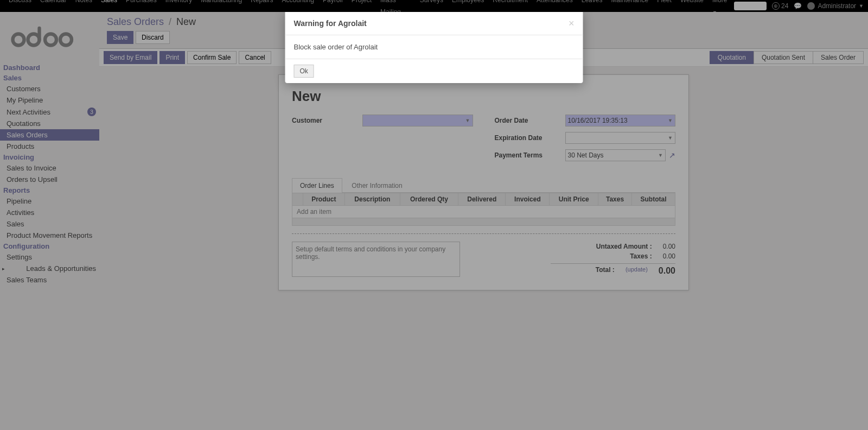 The width and height of the screenshot is (868, 430). Describe the element at coordinates (434, 47) in the screenshot. I see `modal-body: Block sale order of Agrolait` at that location.